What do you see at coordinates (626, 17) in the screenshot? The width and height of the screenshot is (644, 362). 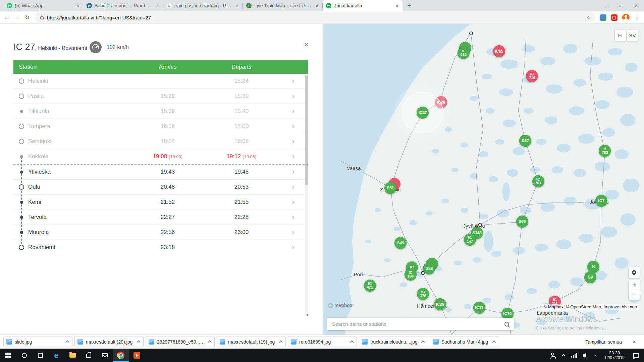 I see `profile-avatar` at bounding box center [626, 17].